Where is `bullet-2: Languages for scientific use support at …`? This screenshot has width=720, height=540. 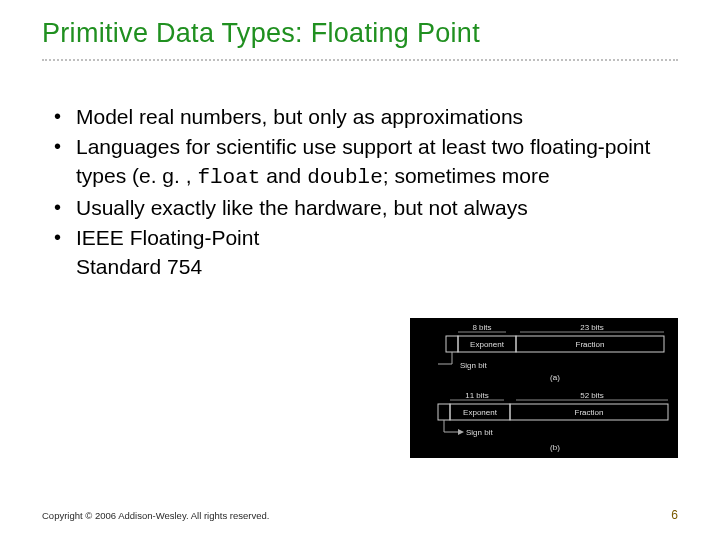 bullet-2: Languages for scientific use support at … is located at coordinates (358, 162).